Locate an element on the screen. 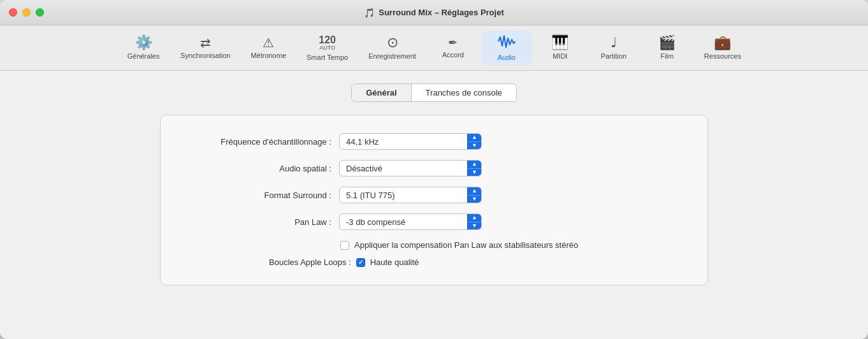 The image size is (868, 339). format-surround-stepper-up: ▲ is located at coordinates (474, 191).